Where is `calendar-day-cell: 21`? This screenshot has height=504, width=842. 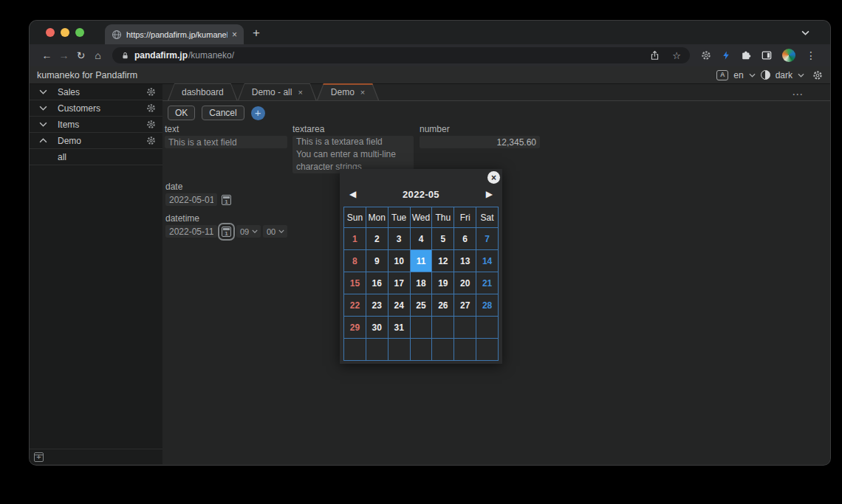
calendar-day-cell: 21 is located at coordinates (487, 283).